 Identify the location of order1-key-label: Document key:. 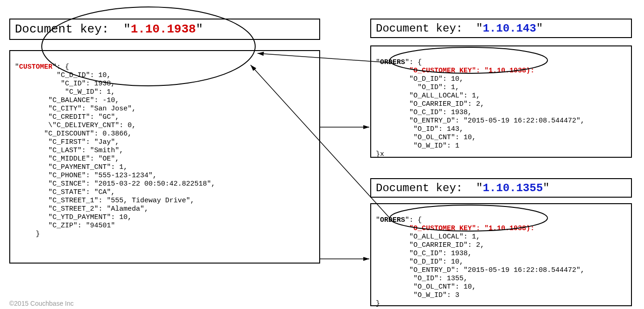
(419, 29).